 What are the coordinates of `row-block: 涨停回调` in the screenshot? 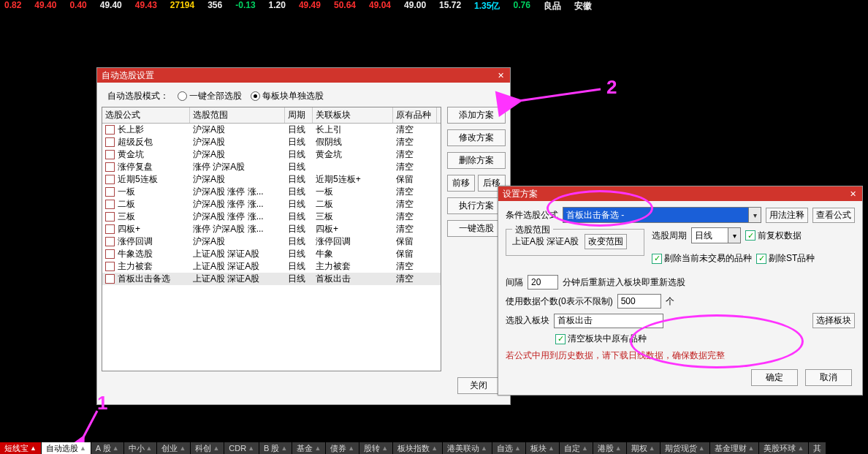 It's located at (353, 241).